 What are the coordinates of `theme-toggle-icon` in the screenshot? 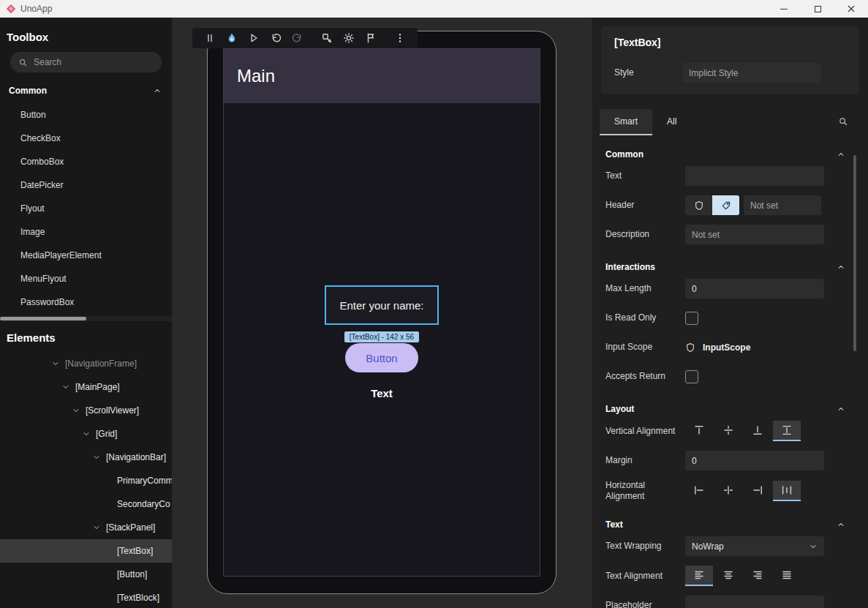 It's located at (349, 38).